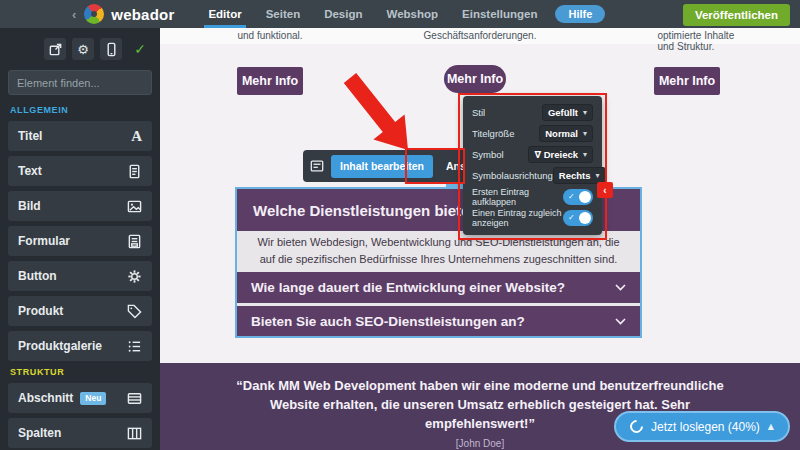 Image resolution: width=800 pixels, height=450 pixels. I want to click on sidebar-item-produktgalerie: Produktgalerie, so click(80, 346).